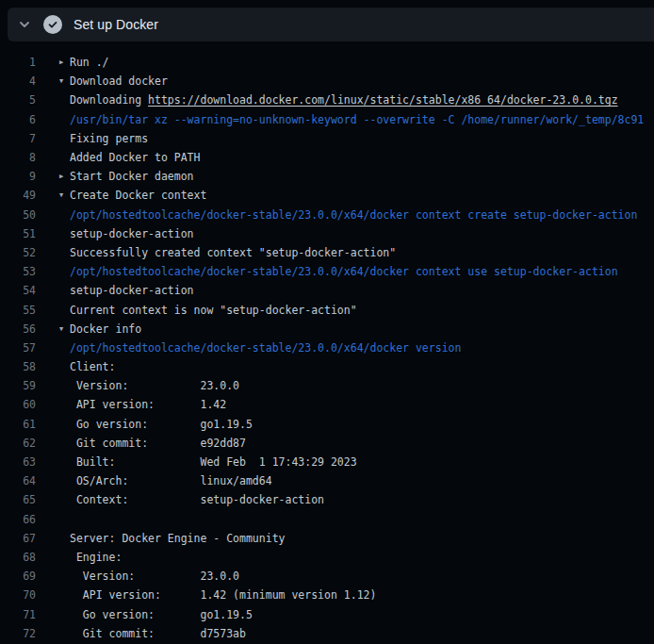 This screenshot has height=644, width=654. Describe the element at coordinates (331, 25) in the screenshot. I see `step-header: Set up Docker` at that location.